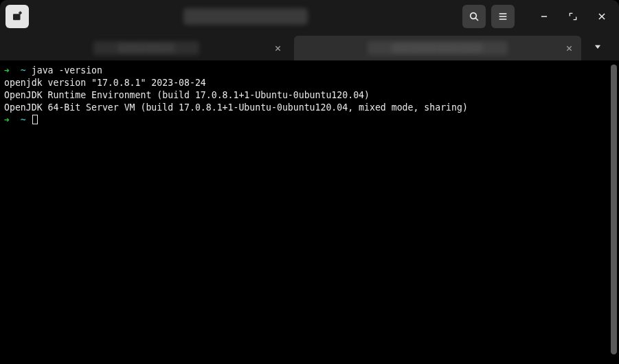  What do you see at coordinates (278, 48) in the screenshot?
I see `tab-1-close` at bounding box center [278, 48].